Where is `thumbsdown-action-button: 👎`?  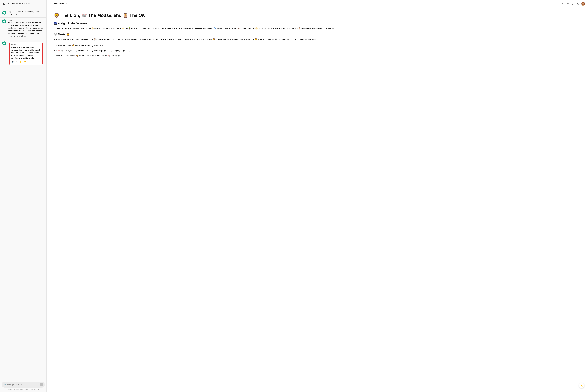
thumbsdown-action-button: 👎 is located at coordinates (25, 62).